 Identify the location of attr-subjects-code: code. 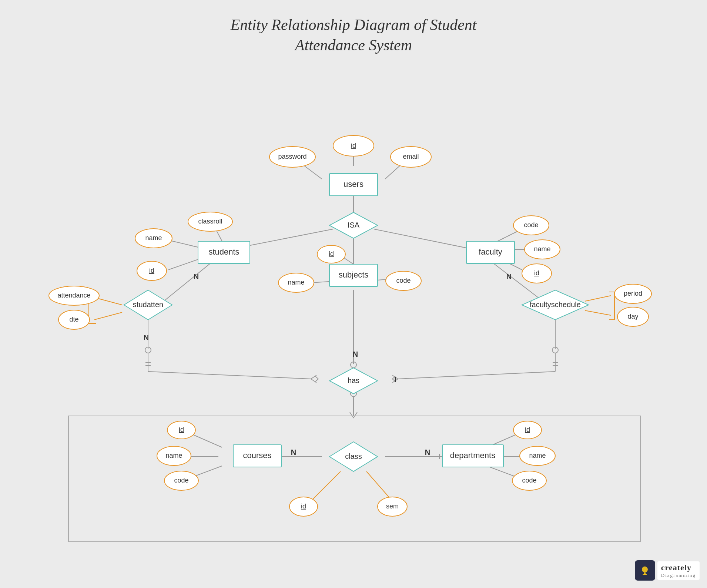
(403, 280).